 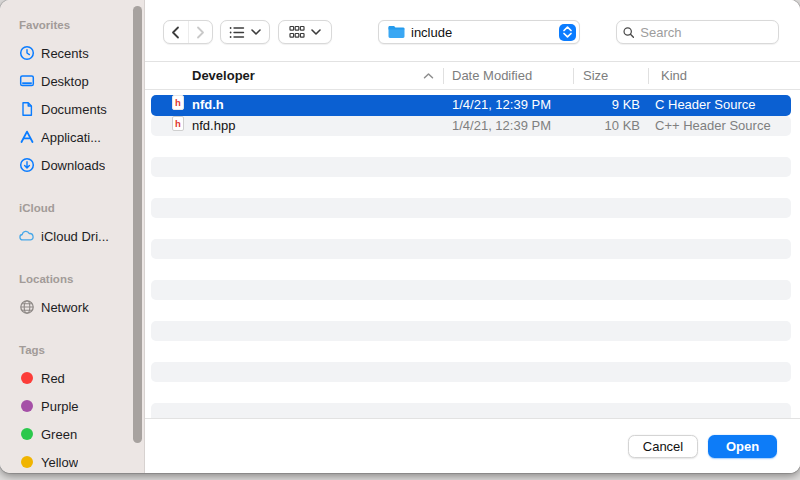 I want to click on search-field, so click(x=698, y=32).